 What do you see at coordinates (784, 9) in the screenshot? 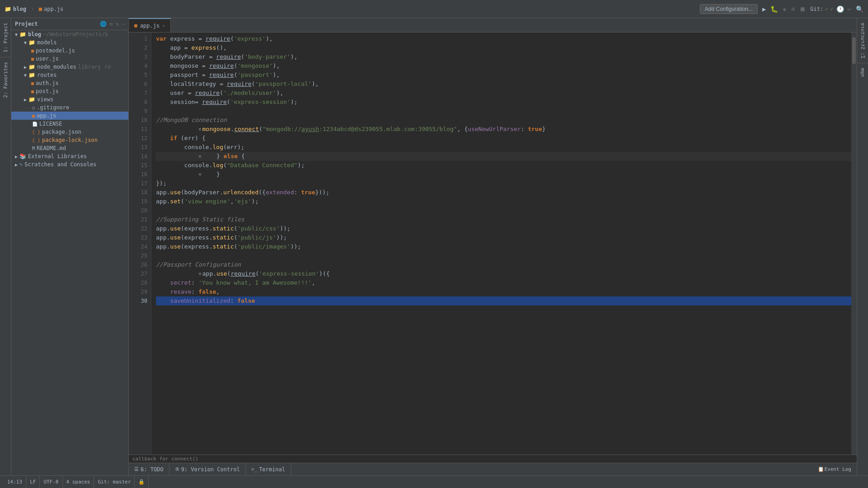
I see `coverage-icon: ◈` at bounding box center [784, 9].